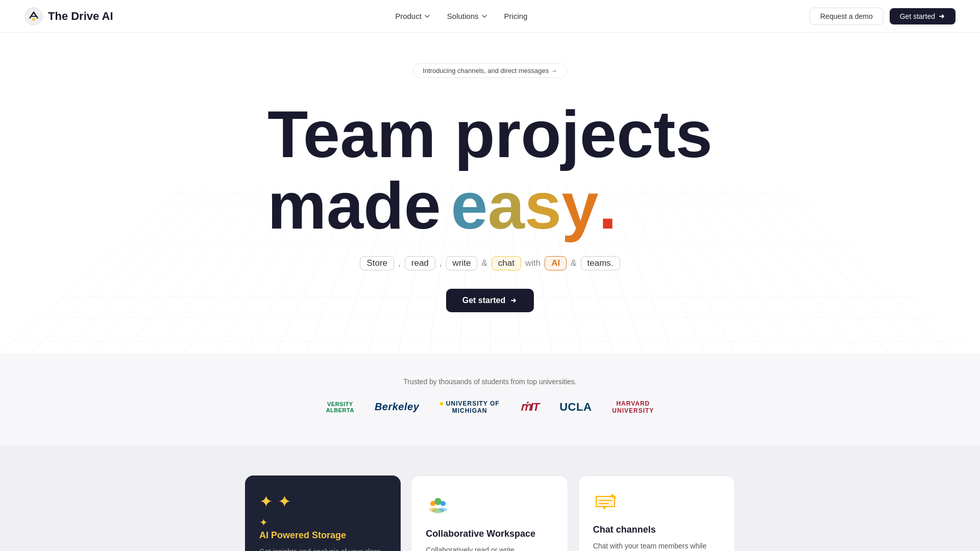  I want to click on hero-subline: Store , read , write & chat with AI & te…, so click(490, 263).